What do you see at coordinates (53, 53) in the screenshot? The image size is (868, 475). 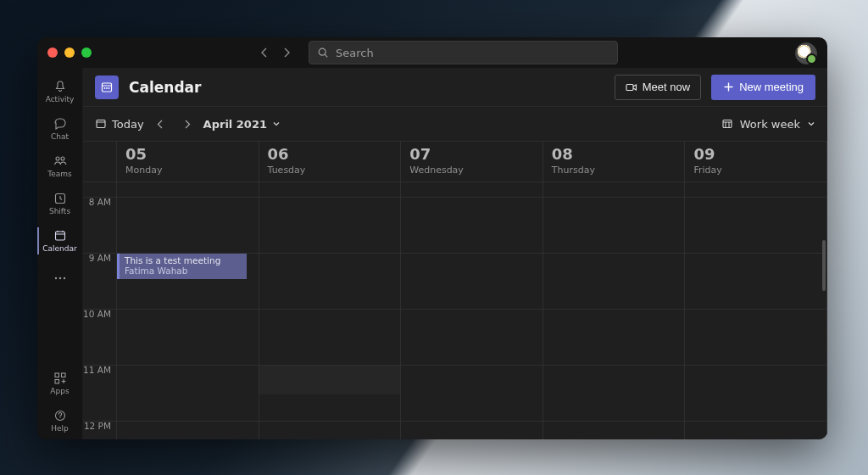 I see `close-icon` at bounding box center [53, 53].